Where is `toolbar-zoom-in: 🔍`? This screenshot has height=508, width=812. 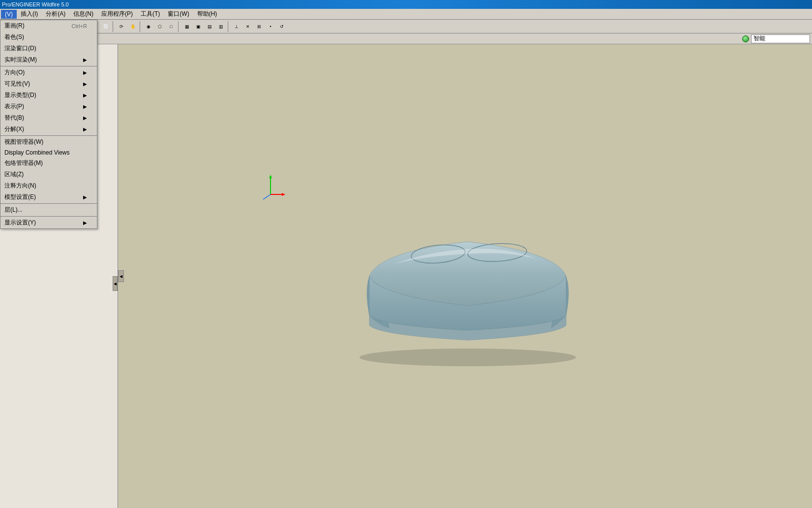
toolbar-zoom-in: 🔍 is located at coordinates (83, 27).